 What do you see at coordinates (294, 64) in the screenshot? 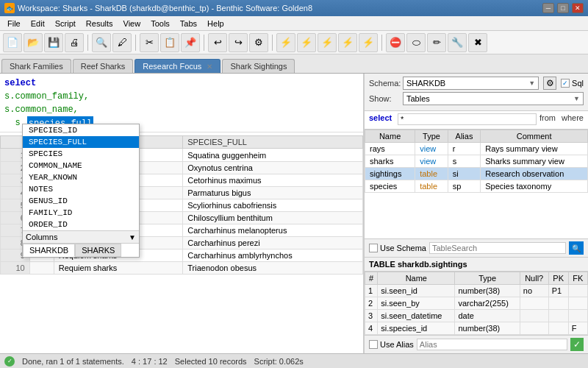
I see `tabs-bar: Shark Families Reef Sharks Research Focu…` at bounding box center [294, 64].